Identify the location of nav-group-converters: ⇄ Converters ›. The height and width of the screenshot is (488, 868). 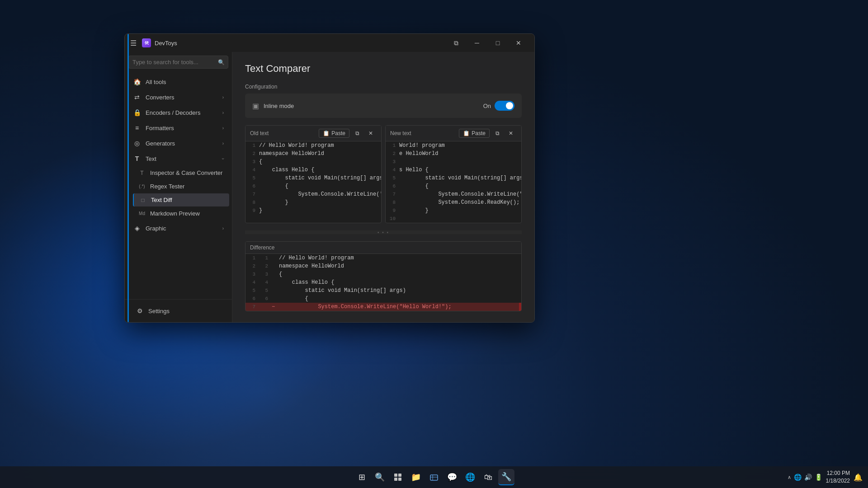
(178, 97).